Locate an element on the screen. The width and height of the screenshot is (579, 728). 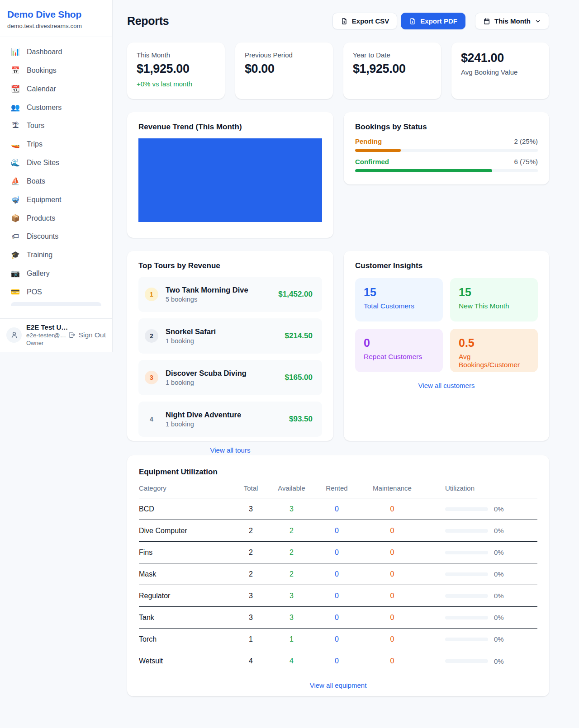
dive-mask-icon: 🤿 is located at coordinates (15, 200).